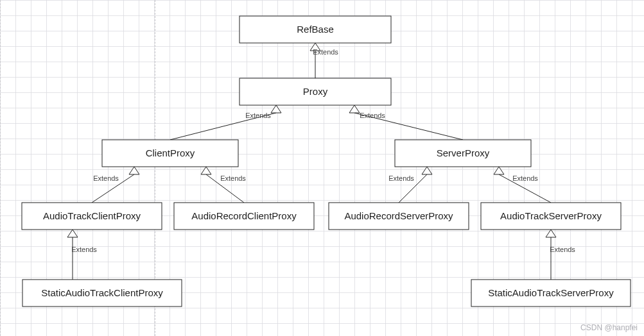 The height and width of the screenshot is (336, 644). Describe the element at coordinates (551, 292) in the screenshot. I see `class-label: StaticAudioTrackServerProxy` at that location.